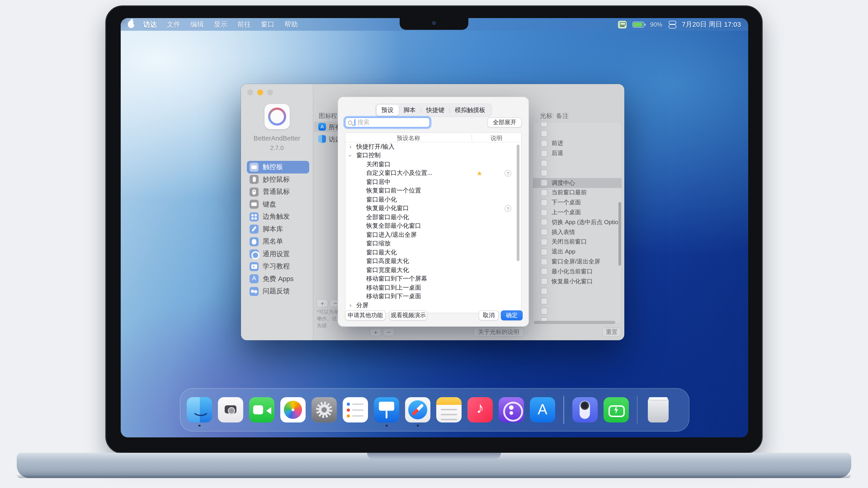  What do you see at coordinates (433, 235) in the screenshot?
I see `preset-row: 窗口进入/退出全屏` at bounding box center [433, 235].